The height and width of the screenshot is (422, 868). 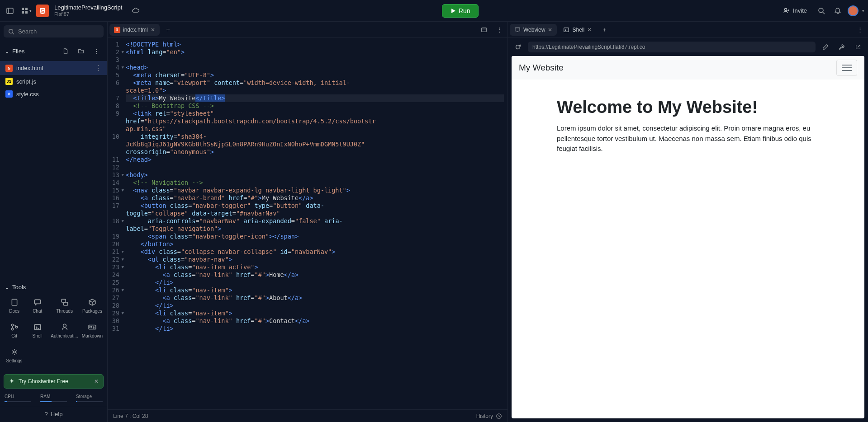 What do you see at coordinates (26, 81) in the screenshot?
I see `file-name: script.js` at bounding box center [26, 81].